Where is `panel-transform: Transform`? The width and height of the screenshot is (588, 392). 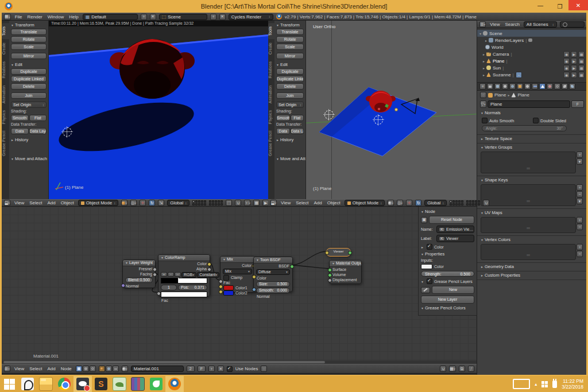 panel-transform: Transform is located at coordinates (29, 25).